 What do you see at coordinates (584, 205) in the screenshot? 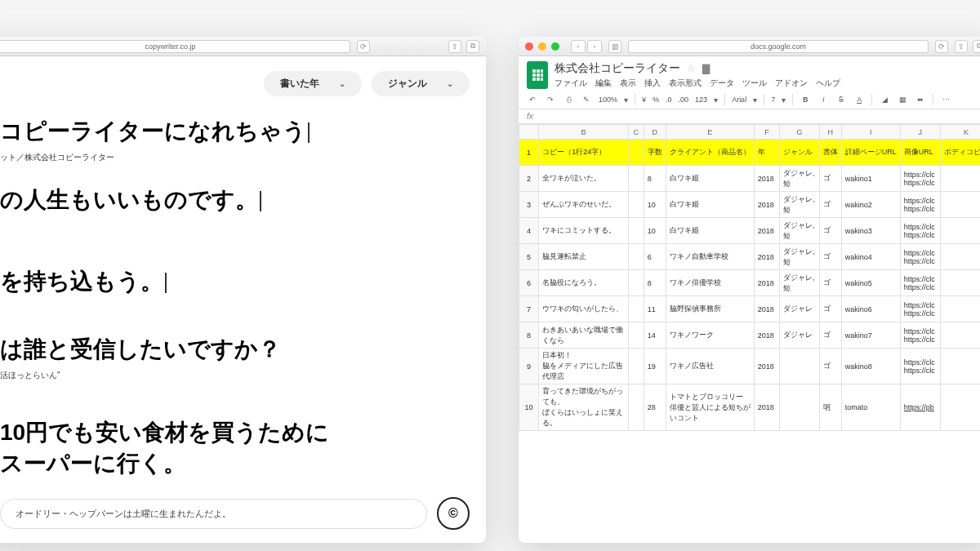
I see `cell: ぜんぶワキのせいだ。` at bounding box center [584, 205].